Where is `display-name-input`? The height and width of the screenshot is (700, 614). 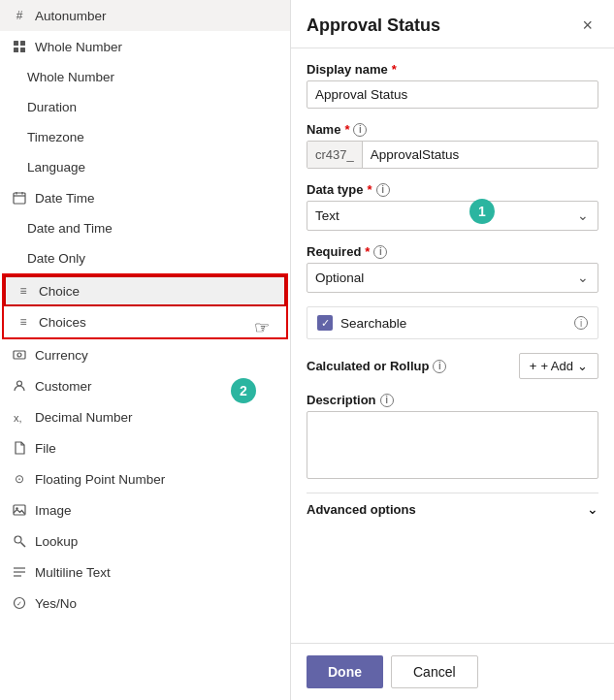 display-name-input is located at coordinates (452, 95).